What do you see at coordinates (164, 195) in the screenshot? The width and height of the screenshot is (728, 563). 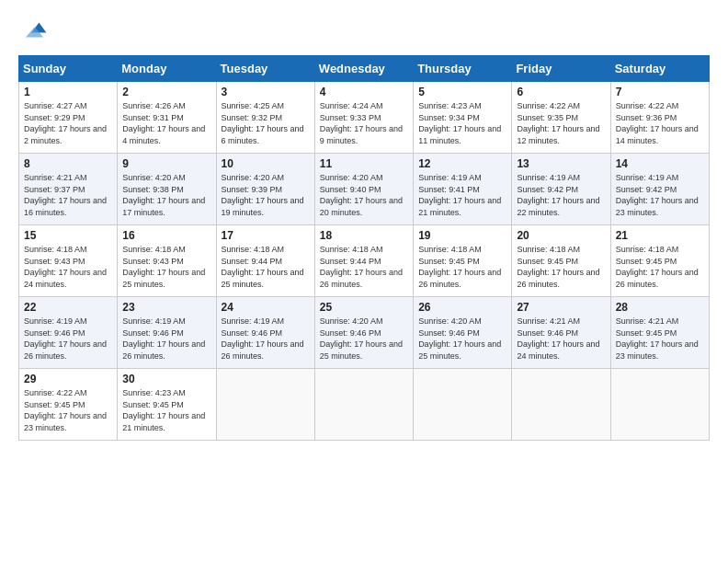 I see `day-info: Sunrise: 4:20 AMSunset: 9:38 PMDaylight:…` at bounding box center [164, 195].